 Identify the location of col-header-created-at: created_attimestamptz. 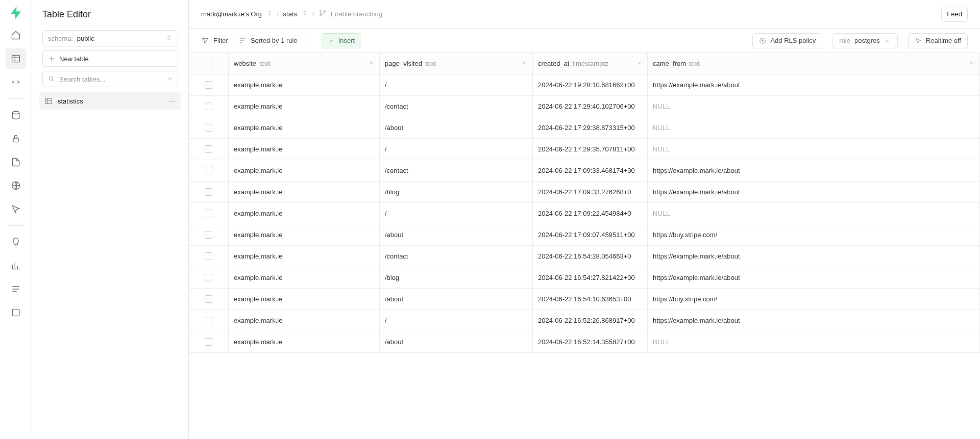
(590, 63).